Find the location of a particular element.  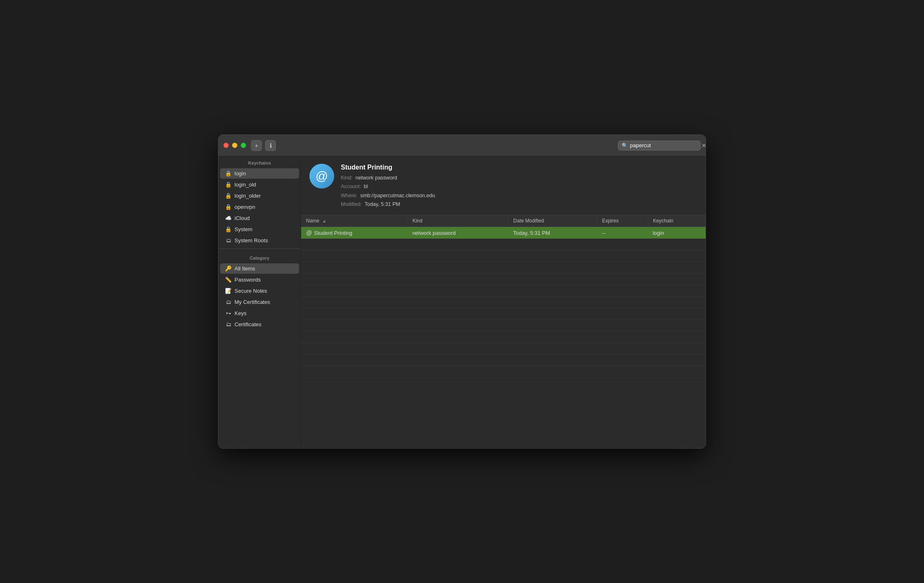

search-clear-button: ✕ is located at coordinates (704, 146).